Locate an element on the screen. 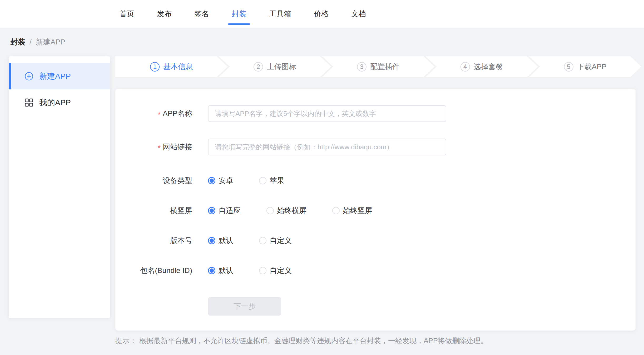  field-label: 设备类型 is located at coordinates (154, 181).